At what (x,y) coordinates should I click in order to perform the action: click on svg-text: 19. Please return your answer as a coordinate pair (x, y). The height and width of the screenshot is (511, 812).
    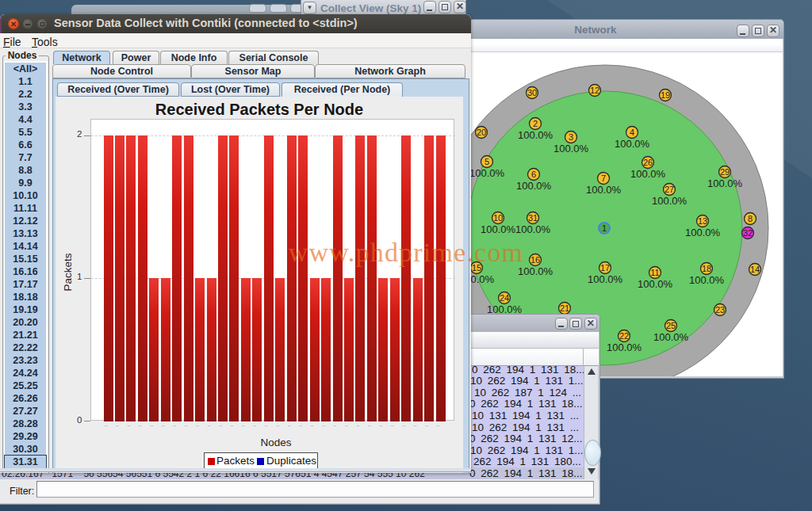
    Looking at the image, I should click on (665, 95).